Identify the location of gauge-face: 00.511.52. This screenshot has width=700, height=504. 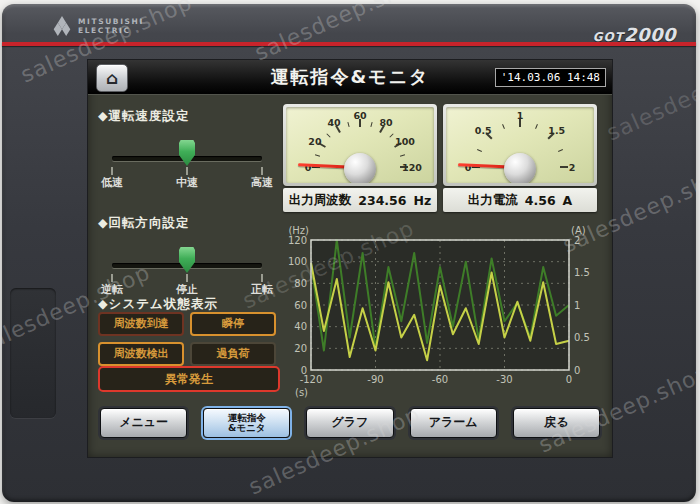
(520, 145).